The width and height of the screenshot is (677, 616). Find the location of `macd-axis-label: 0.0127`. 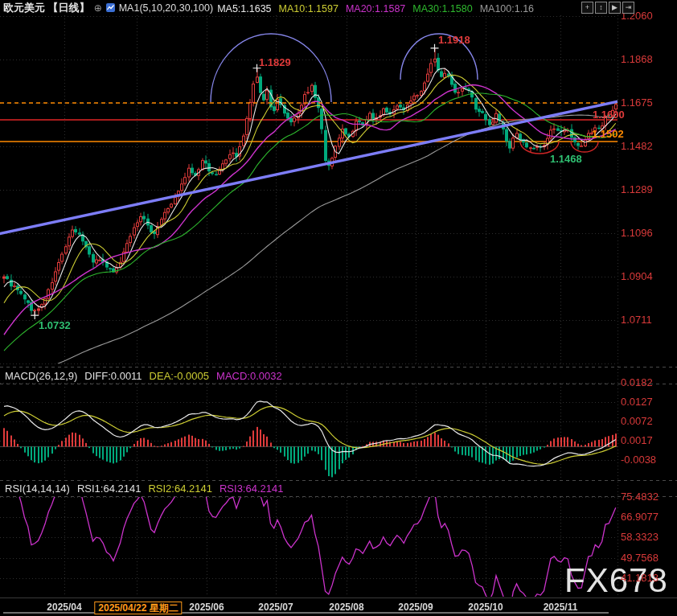

macd-axis-label: 0.0127 is located at coordinates (637, 402).